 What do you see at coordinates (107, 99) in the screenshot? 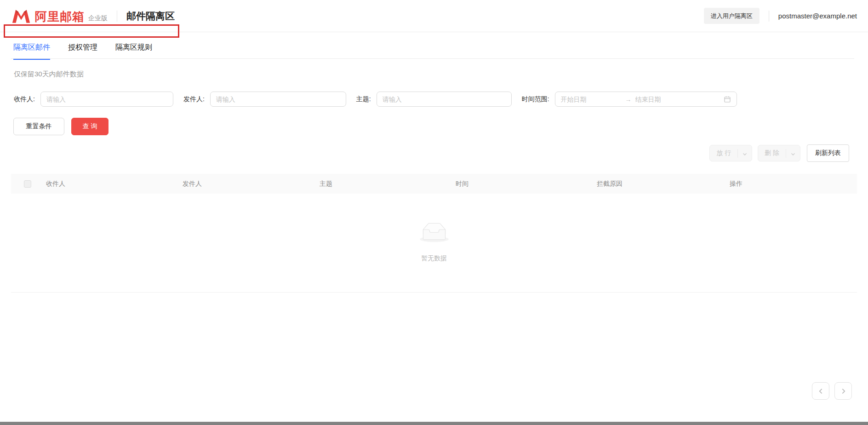
I see `recipient-input` at bounding box center [107, 99].